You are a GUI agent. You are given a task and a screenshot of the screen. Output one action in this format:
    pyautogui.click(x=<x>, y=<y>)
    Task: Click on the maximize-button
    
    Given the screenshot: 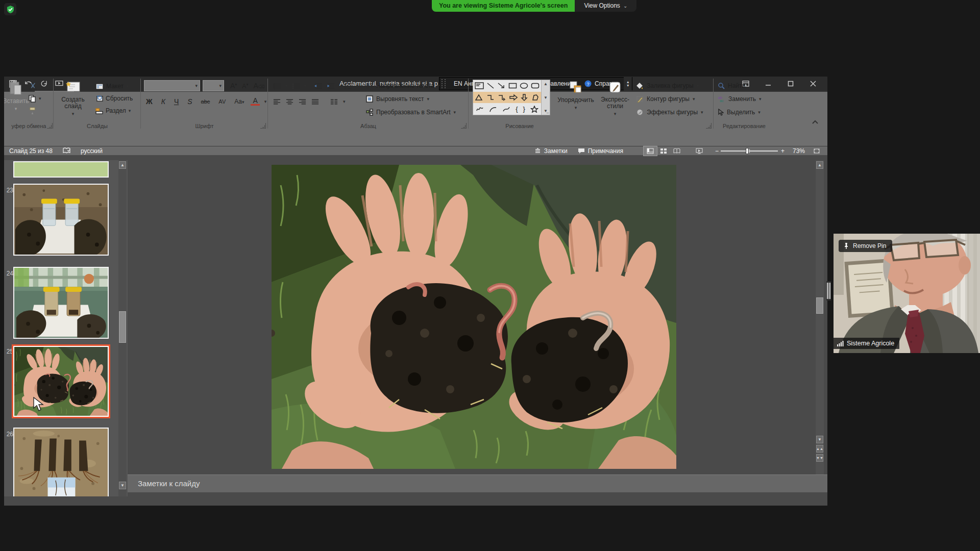 What is the action you would take?
    pyautogui.click(x=791, y=84)
    